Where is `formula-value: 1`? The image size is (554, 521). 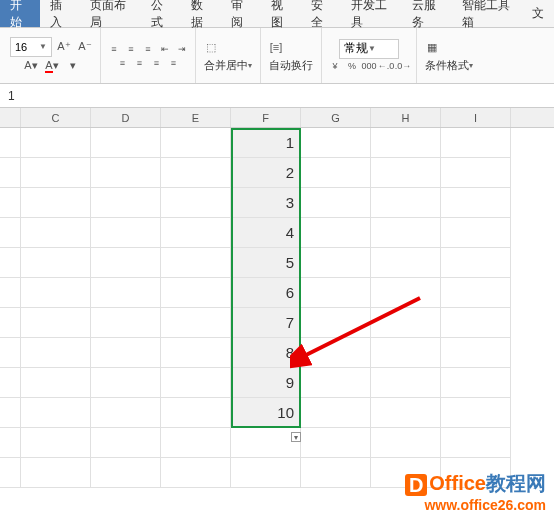 formula-value: 1 is located at coordinates (12, 96).